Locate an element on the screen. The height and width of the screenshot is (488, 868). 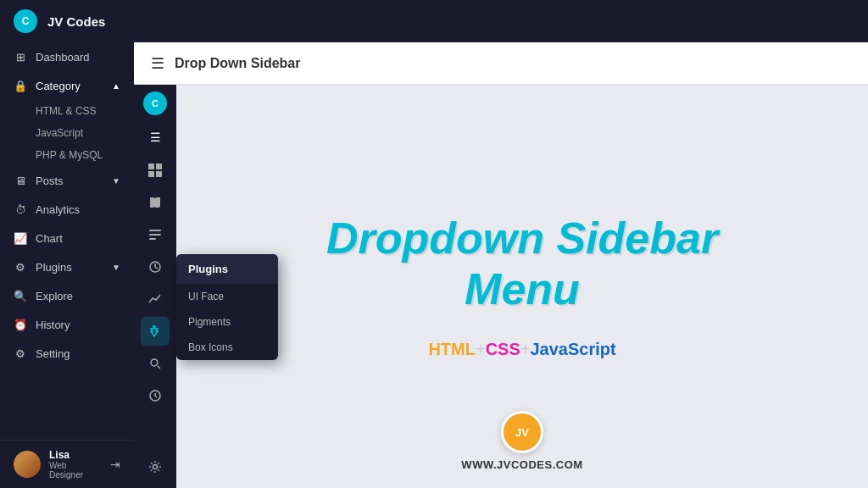
content-header: ☰ Drop Down Sidebar is located at coordinates (501, 64).